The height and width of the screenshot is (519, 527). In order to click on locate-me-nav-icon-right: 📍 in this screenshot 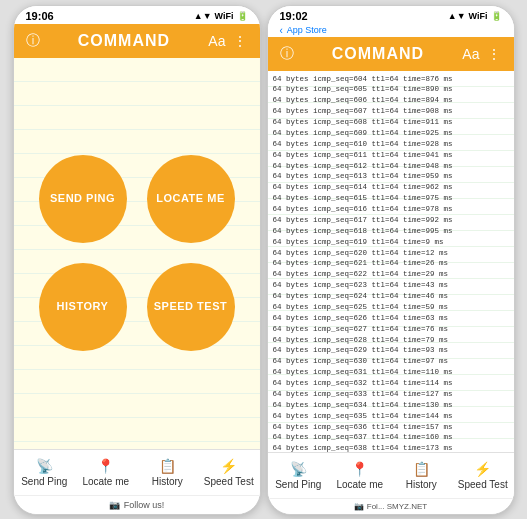, I will do `click(360, 469)`.